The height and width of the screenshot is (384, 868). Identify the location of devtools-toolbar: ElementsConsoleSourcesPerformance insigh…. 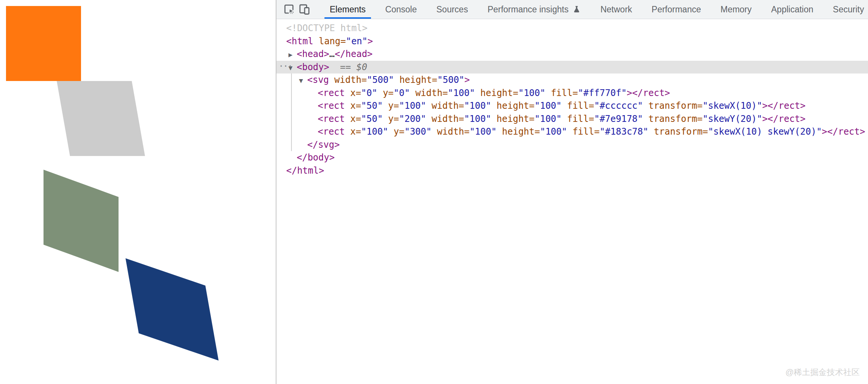
(572, 10).